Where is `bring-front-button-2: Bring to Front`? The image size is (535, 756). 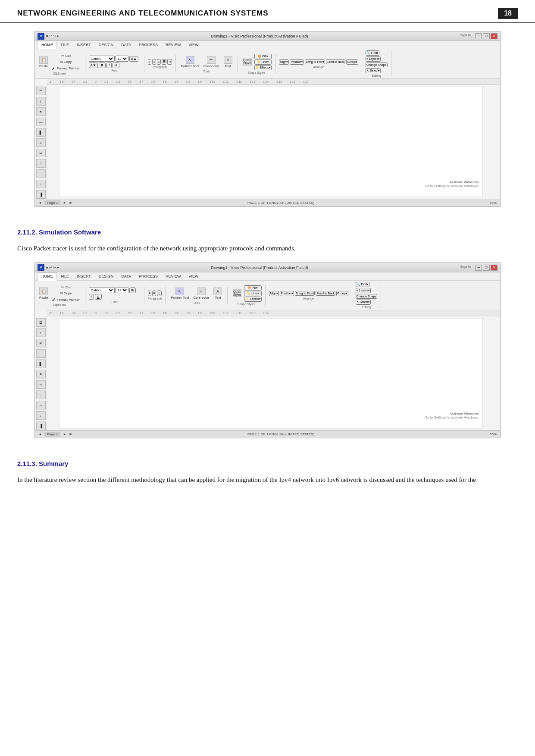 bring-front-button-2: Bring to Front is located at coordinates (305, 293).